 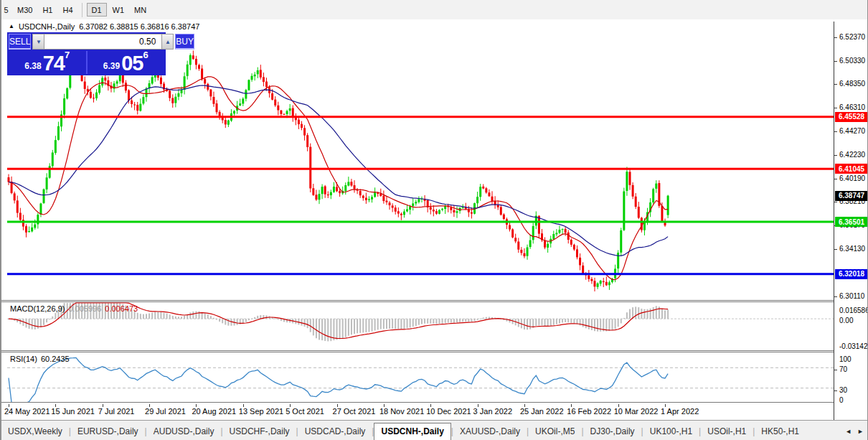 I want to click on timeframe-button-mn: MN, so click(x=141, y=10).